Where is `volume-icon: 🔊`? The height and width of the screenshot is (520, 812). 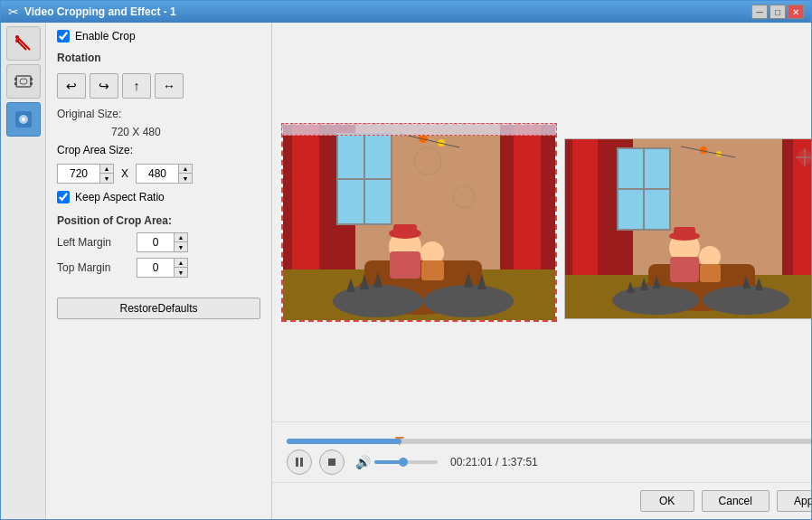 volume-icon: 🔊 is located at coordinates (364, 462).